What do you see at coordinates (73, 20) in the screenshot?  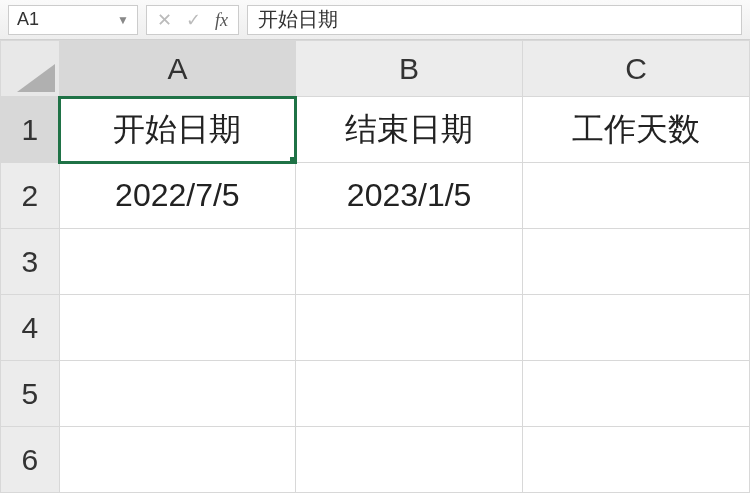 I see `name-box: A1 ▼` at bounding box center [73, 20].